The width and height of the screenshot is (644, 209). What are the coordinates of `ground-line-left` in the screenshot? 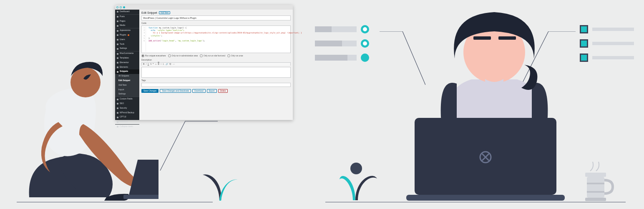 It's located at (115, 202).